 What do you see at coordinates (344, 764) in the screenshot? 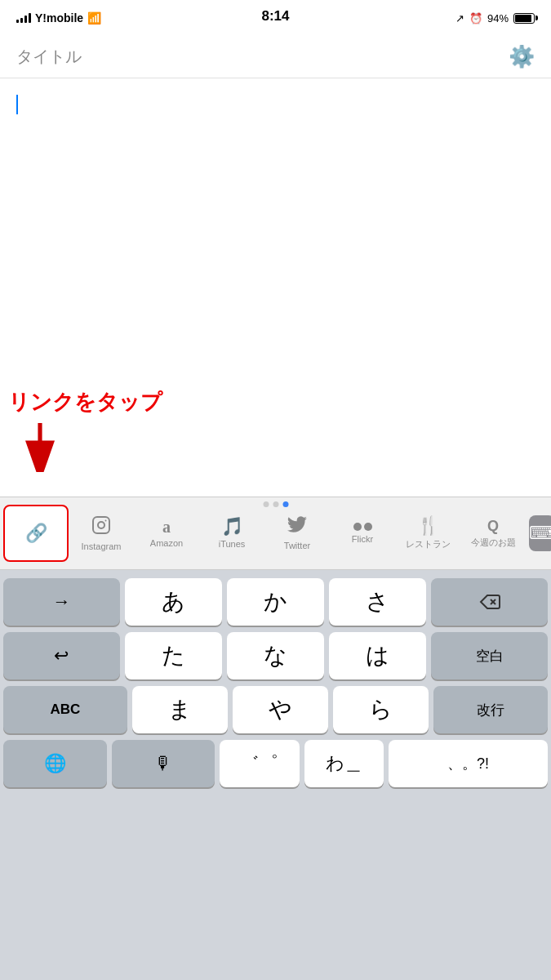
I see `key-wa: わ＿` at bounding box center [344, 764].